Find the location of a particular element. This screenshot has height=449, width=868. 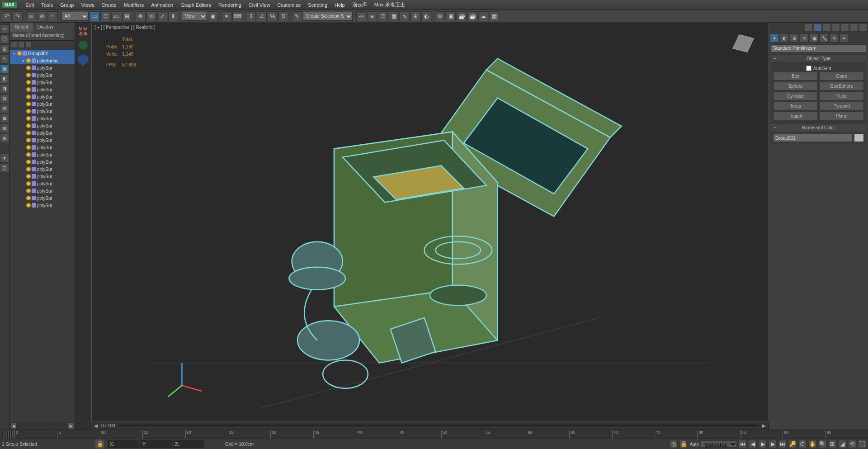

schematic-view-button: ⊞ is located at coordinates (415, 16).